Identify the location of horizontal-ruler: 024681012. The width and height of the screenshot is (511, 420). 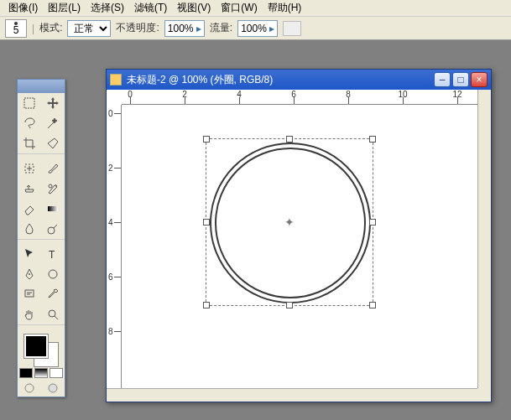
(300, 97).